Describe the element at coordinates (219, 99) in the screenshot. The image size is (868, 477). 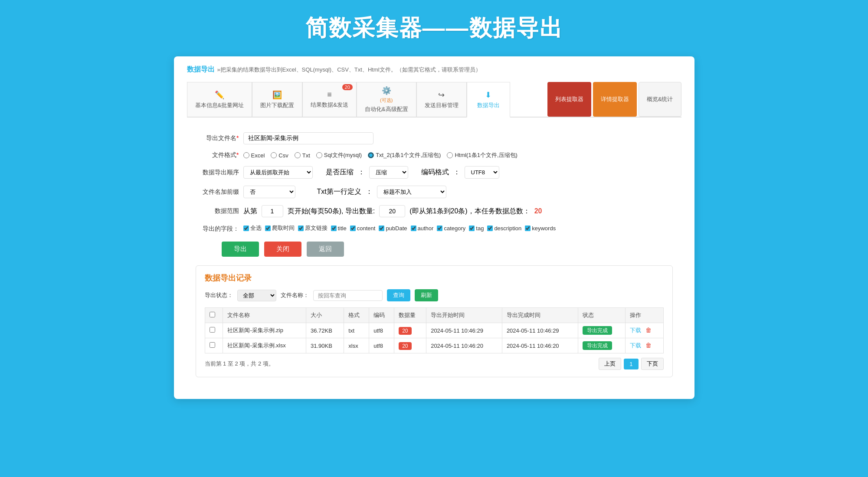
I see `tab-basic: ✏️ 基本信息&批量网址` at that location.